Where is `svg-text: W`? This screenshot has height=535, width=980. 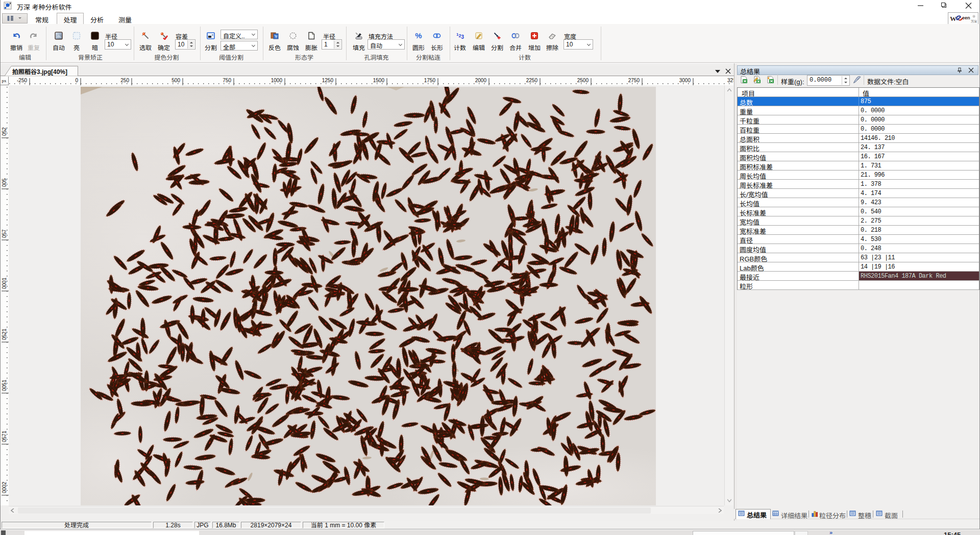 svg-text: W is located at coordinates (953, 18).